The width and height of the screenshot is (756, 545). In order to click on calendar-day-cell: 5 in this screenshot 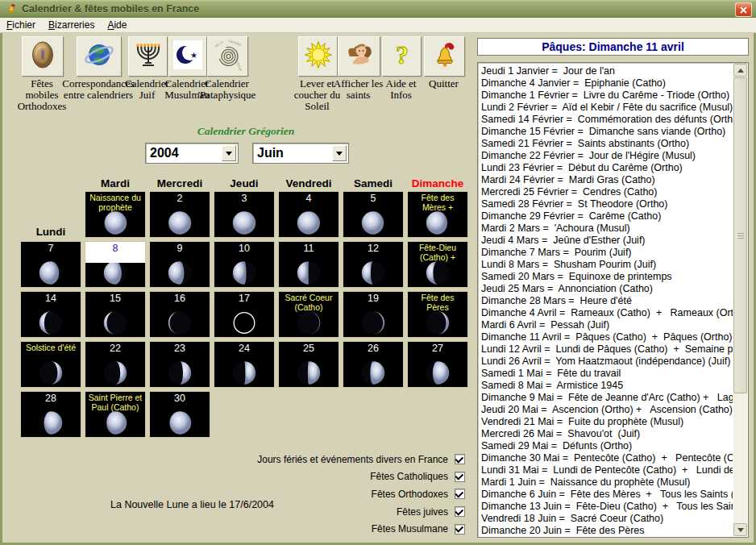, I will do `click(373, 214)`.